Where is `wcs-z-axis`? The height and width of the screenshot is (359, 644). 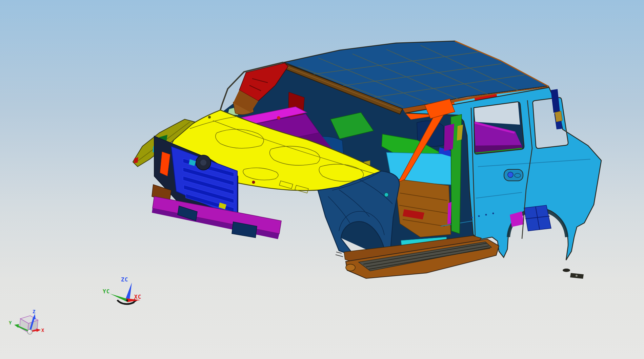 wcs-z-axis is located at coordinates (128, 292).